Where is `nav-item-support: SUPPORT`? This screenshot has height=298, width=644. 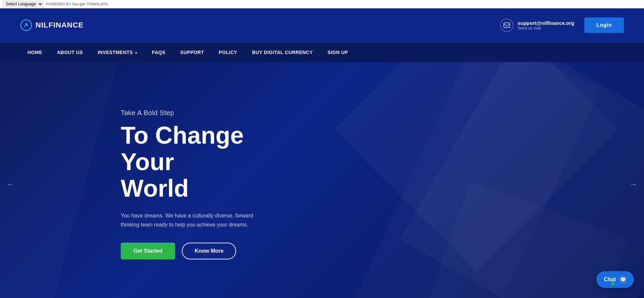
nav-item-support: SUPPORT is located at coordinates (192, 52).